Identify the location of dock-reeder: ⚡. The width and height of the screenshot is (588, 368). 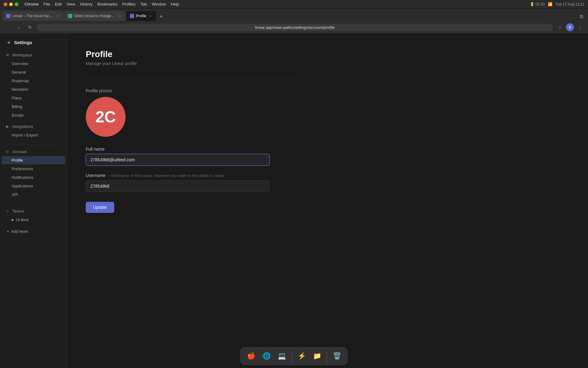
(302, 356).